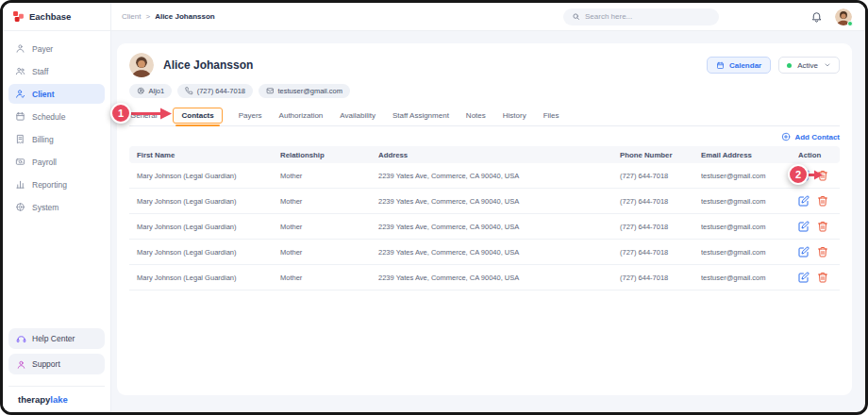  I want to click on table-toolbar: Add Contact, so click(485, 137).